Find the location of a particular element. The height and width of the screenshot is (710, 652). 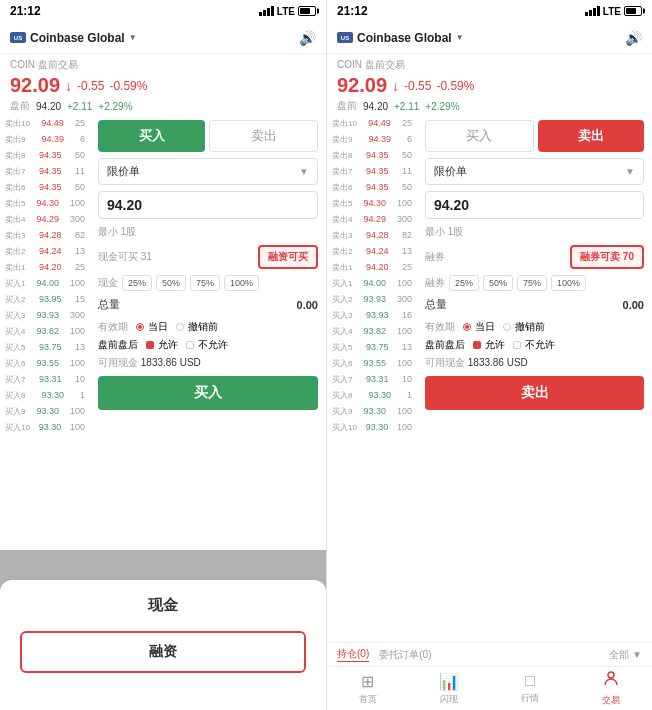

left-pct-75: 75% is located at coordinates (205, 283).